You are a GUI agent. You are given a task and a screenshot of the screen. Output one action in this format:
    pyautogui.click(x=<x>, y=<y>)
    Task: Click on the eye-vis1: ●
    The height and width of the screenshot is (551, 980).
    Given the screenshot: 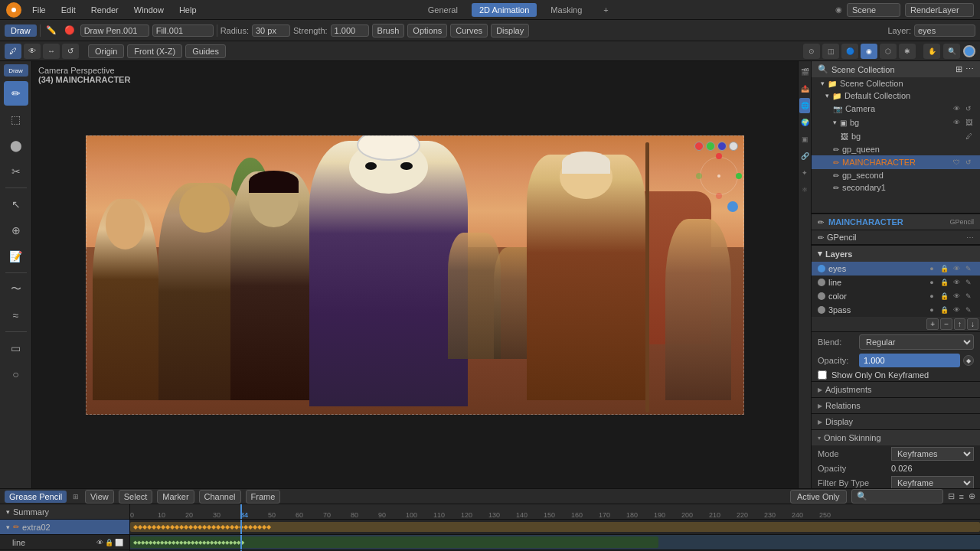 What is the action you would take?
    pyautogui.click(x=932, y=269)
    